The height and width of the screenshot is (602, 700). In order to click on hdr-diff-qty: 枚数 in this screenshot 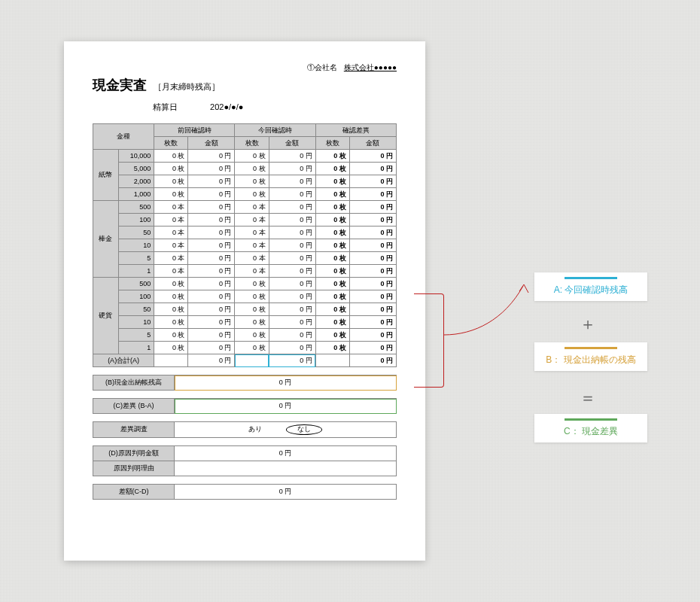, I will do `click(333, 143)`.